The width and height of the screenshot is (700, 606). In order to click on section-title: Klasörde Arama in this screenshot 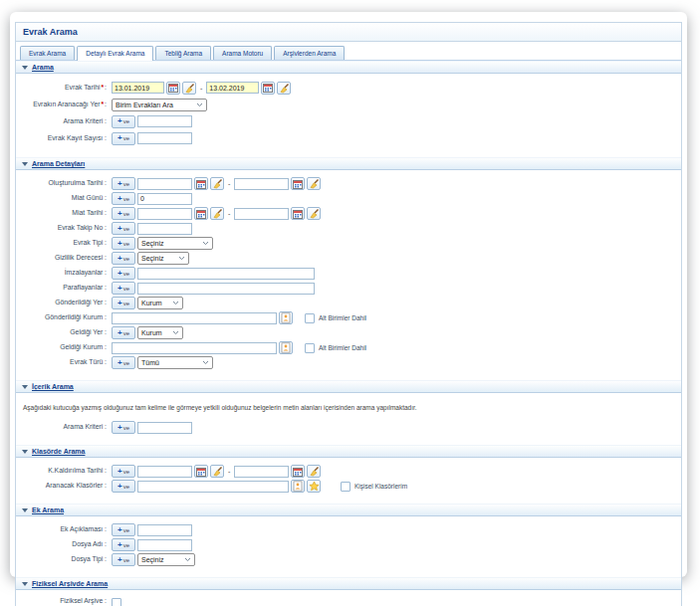, I will do `click(58, 452)`.